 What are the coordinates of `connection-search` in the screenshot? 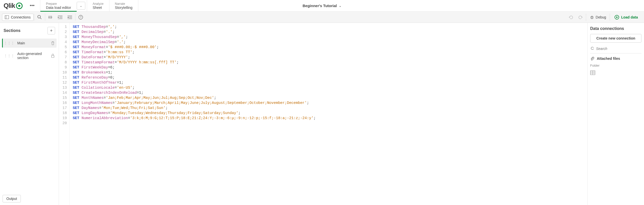 It's located at (616, 50).